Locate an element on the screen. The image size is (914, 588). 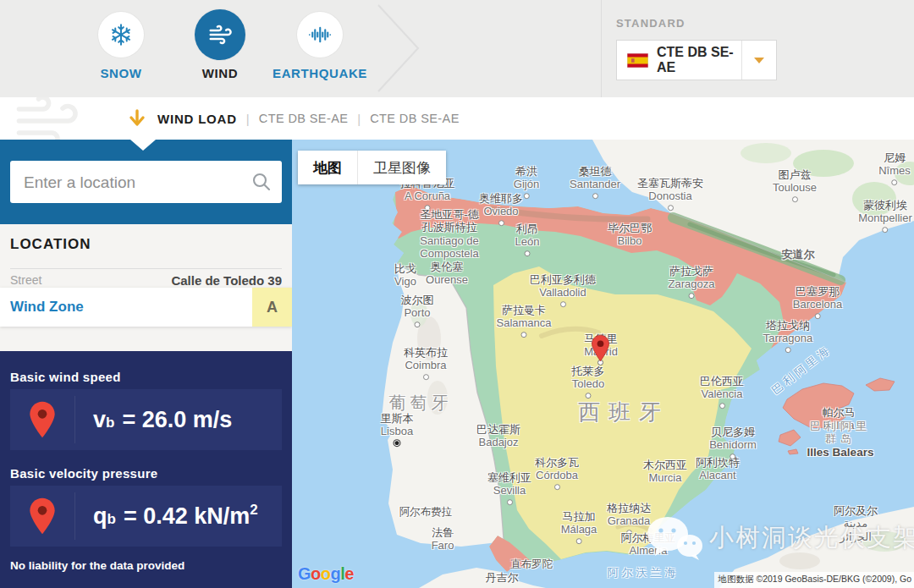
street-value: Calle de Toledo 39 is located at coordinates (227, 281).